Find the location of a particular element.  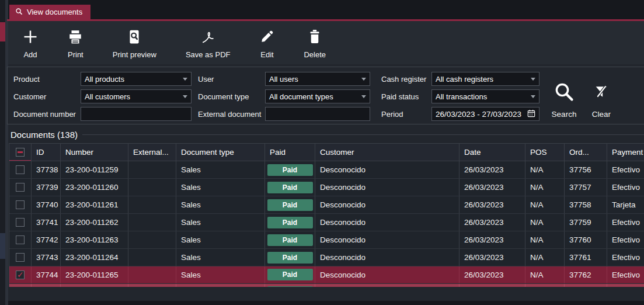

cell-payment: Efectivo is located at coordinates (626, 169).